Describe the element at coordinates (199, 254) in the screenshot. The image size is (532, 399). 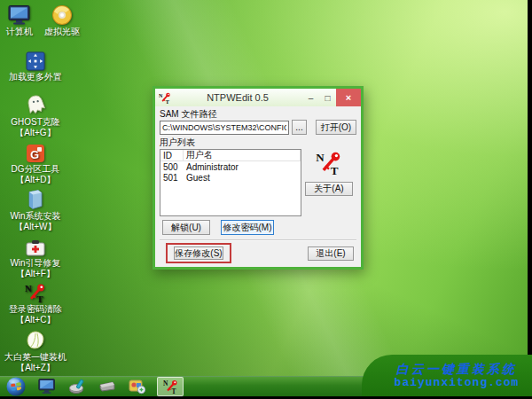
I see `annotation-highlight: 保存修改(S)` at that location.